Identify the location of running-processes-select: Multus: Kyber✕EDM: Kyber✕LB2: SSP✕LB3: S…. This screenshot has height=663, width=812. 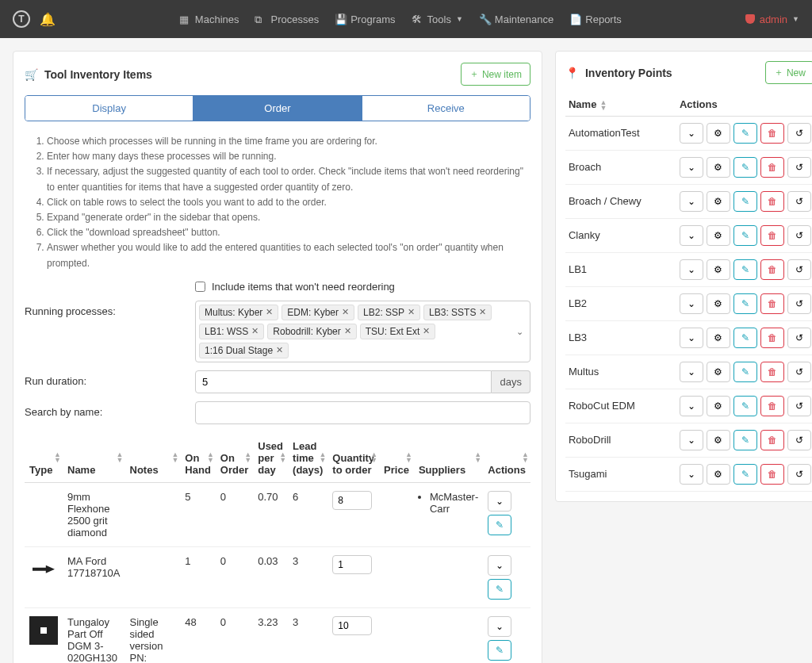
(363, 332).